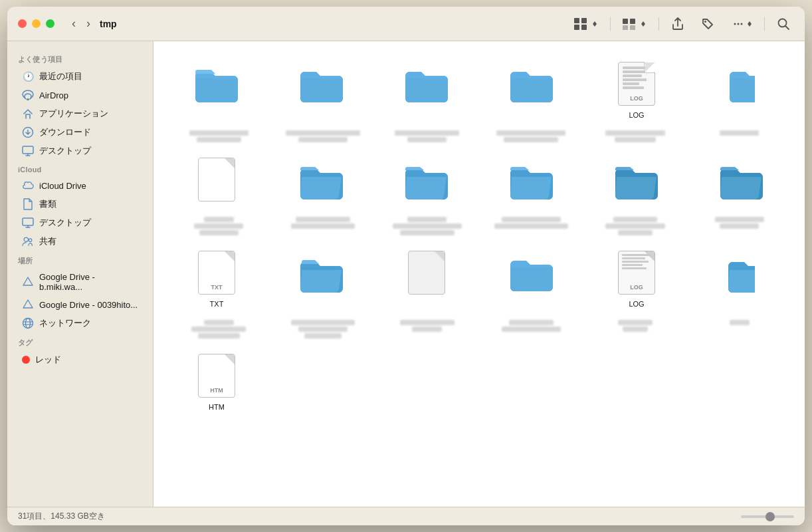 The image size is (812, 532). What do you see at coordinates (770, 517) in the screenshot?
I see `slider-thumb` at bounding box center [770, 517].